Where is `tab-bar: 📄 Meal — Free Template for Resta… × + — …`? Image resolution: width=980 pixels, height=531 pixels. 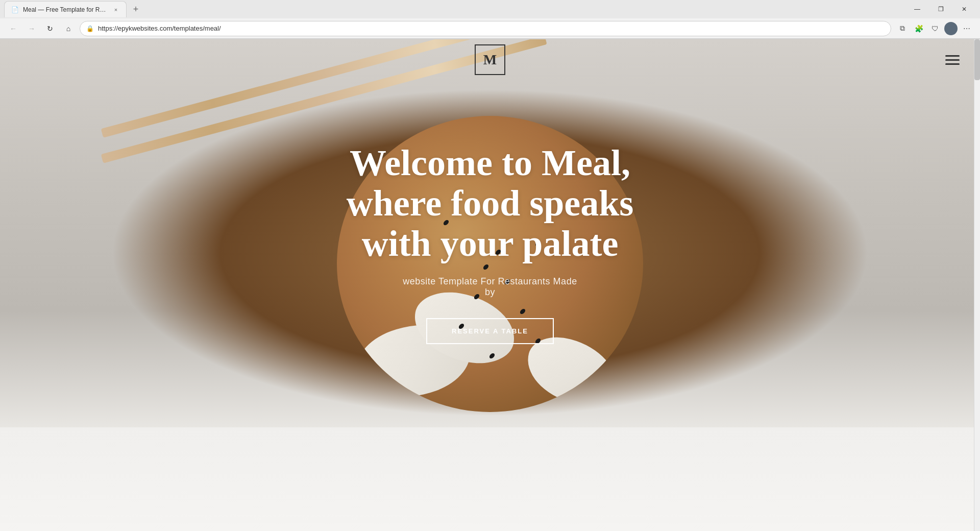
tab-bar: 📄 Meal — Free Template for Resta… × + — … is located at coordinates (490, 9).